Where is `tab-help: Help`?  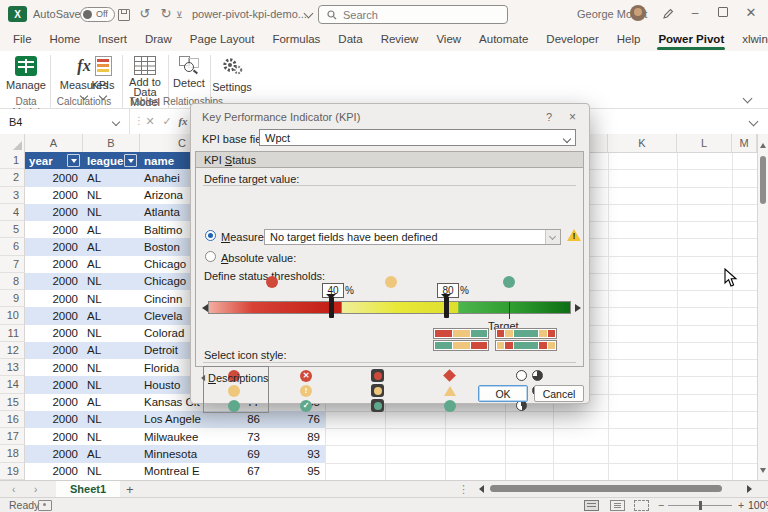 tab-help: Help is located at coordinates (629, 40).